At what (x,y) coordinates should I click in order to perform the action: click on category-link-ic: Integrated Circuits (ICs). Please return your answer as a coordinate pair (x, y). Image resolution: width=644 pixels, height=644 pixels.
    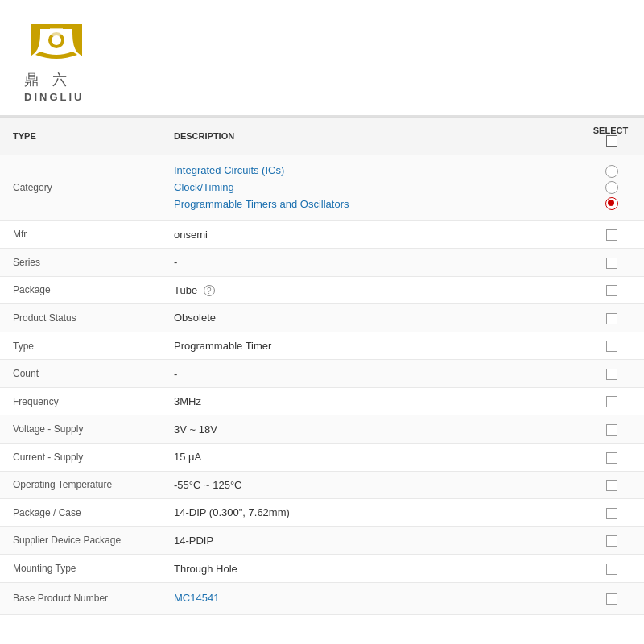
    Looking at the image, I should click on (370, 171).